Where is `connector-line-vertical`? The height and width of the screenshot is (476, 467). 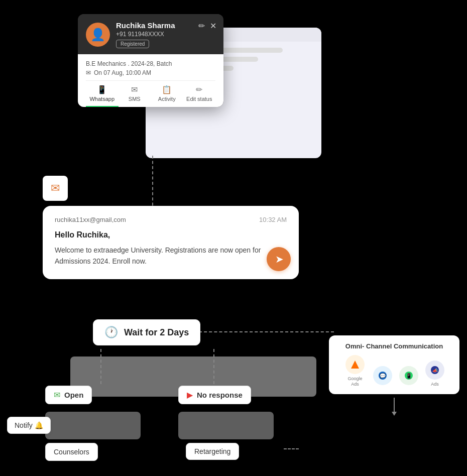
connector-line-vertical is located at coordinates (153, 183).